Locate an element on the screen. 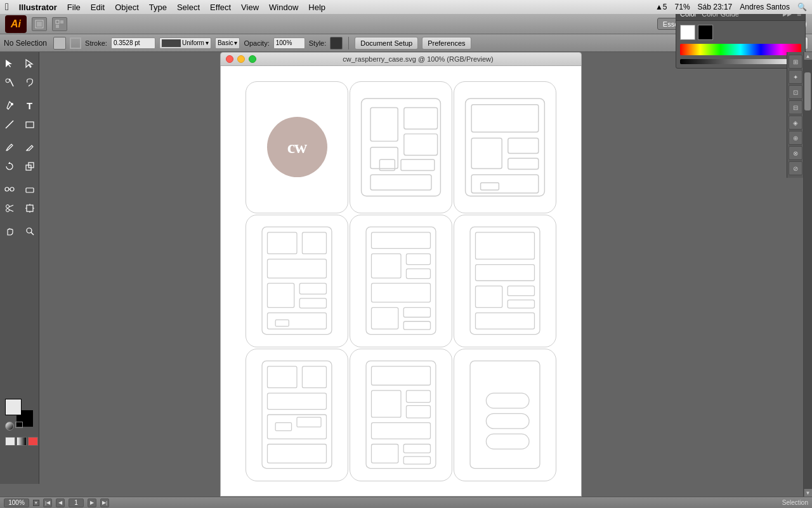  selection-tool is located at coordinates (10, 64).